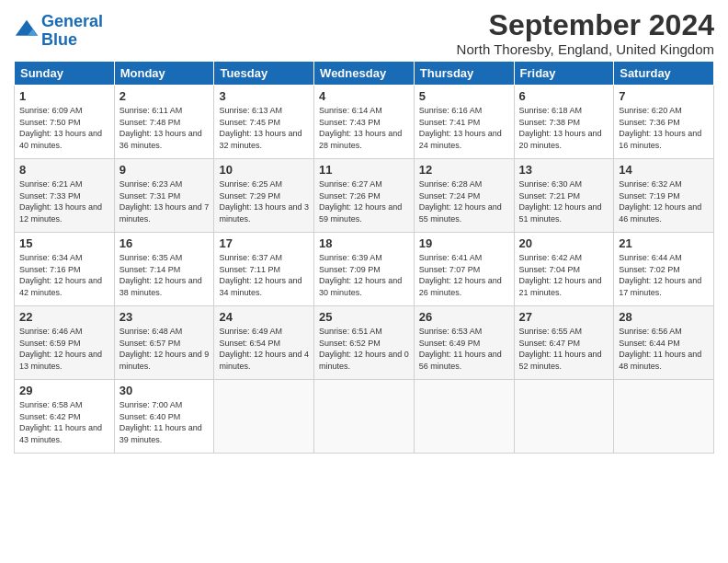  I want to click on table-cell: 3Sunrise: 6:13 AMSunset: 7:45 PMDaylight…, so click(265, 122).